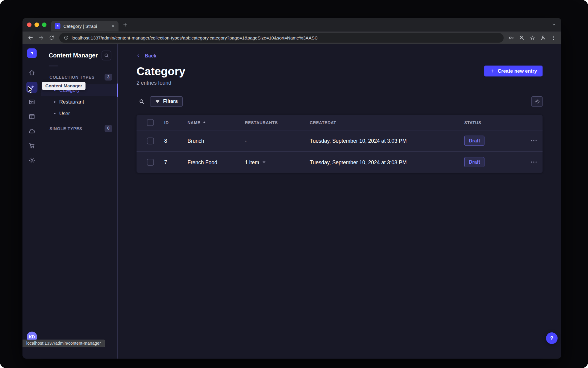 This screenshot has height=368, width=588. I want to click on page-title: Category, so click(161, 71).